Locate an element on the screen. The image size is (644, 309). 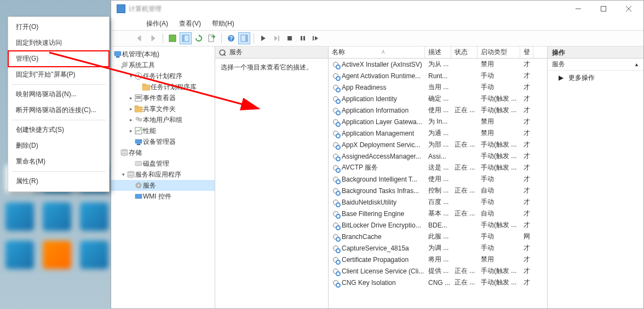
header-status: 状态 is located at coordinates (464, 53).